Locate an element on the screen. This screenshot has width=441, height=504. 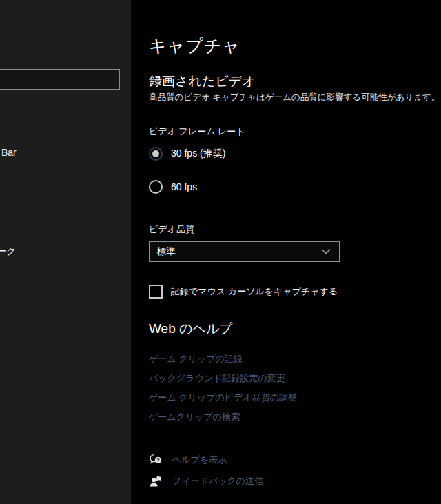
frame-rate-label: ビデオ フレーム レート is located at coordinates (197, 132).